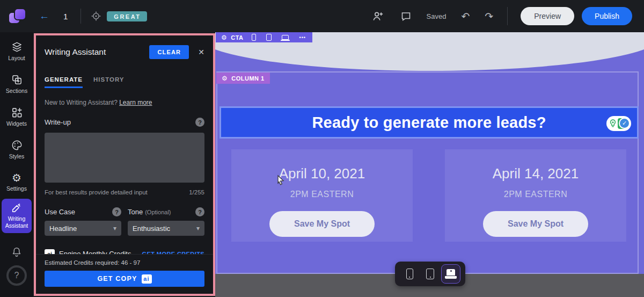 The width and height of the screenshot is (644, 297). I want to click on sidebar-item-widgets: Widgets, so click(17, 117).